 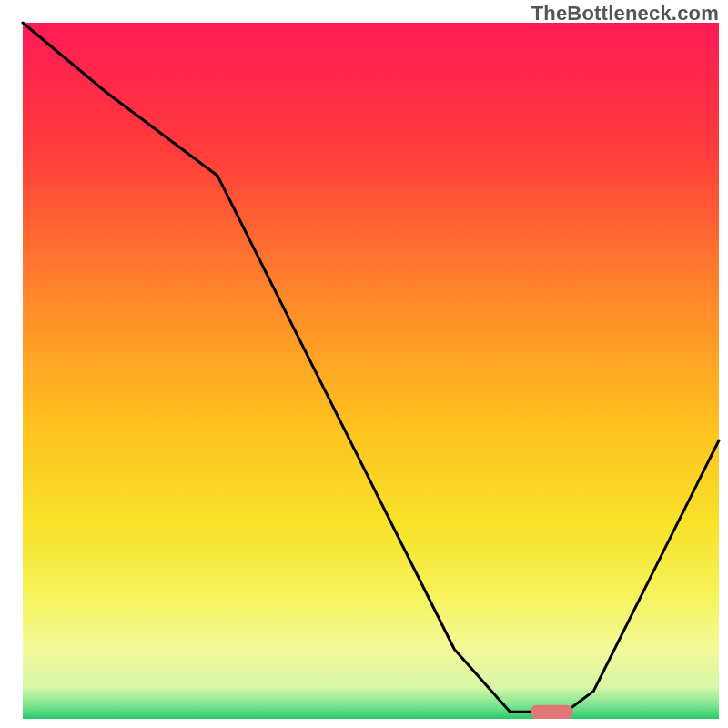 What do you see at coordinates (625, 14) in the screenshot?
I see `watermark-label: TheBottleneck.com` at bounding box center [625, 14].